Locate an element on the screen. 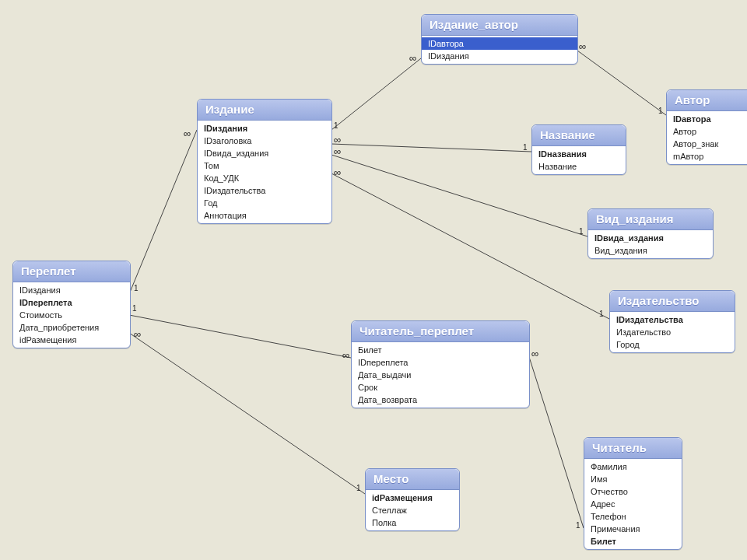 This screenshot has width=747, height=560. field: Телефон is located at coordinates (633, 516).